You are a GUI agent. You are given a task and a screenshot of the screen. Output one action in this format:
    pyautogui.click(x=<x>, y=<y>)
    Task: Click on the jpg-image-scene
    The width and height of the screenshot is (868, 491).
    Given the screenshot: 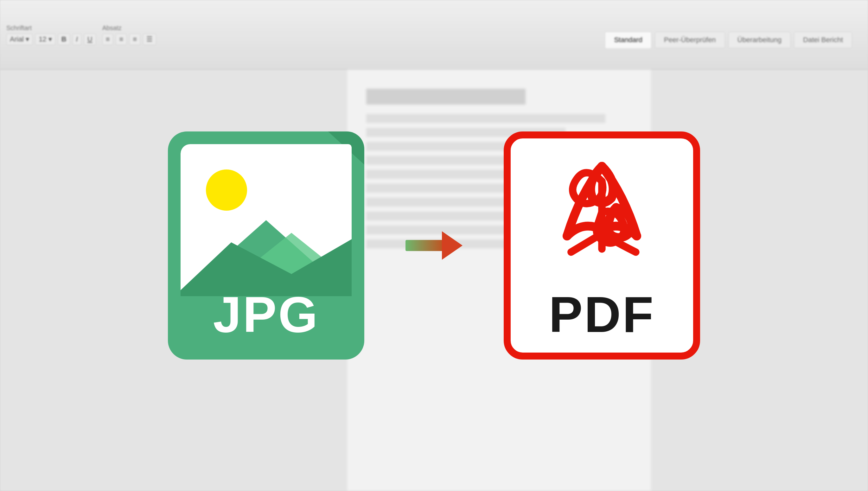 What is the action you would take?
    pyautogui.click(x=266, y=220)
    